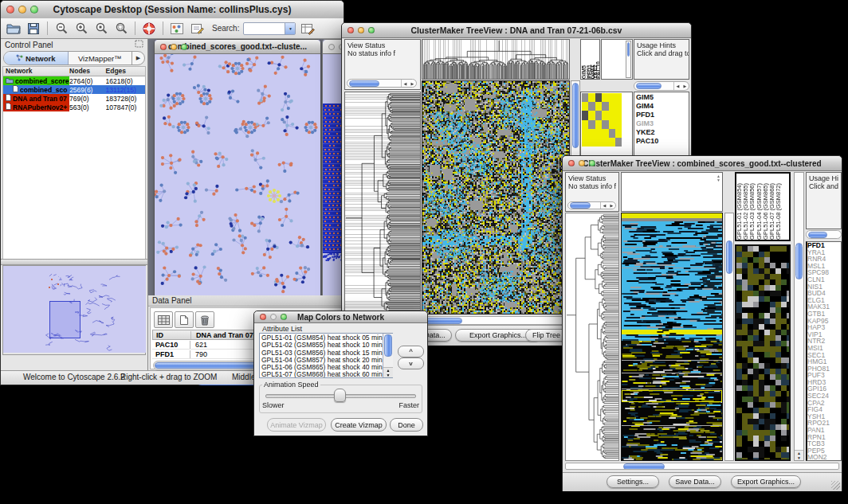 The image size is (848, 504). What do you see at coordinates (74, 262) in the screenshot?
I see `panel-divider` at bounding box center [74, 262].